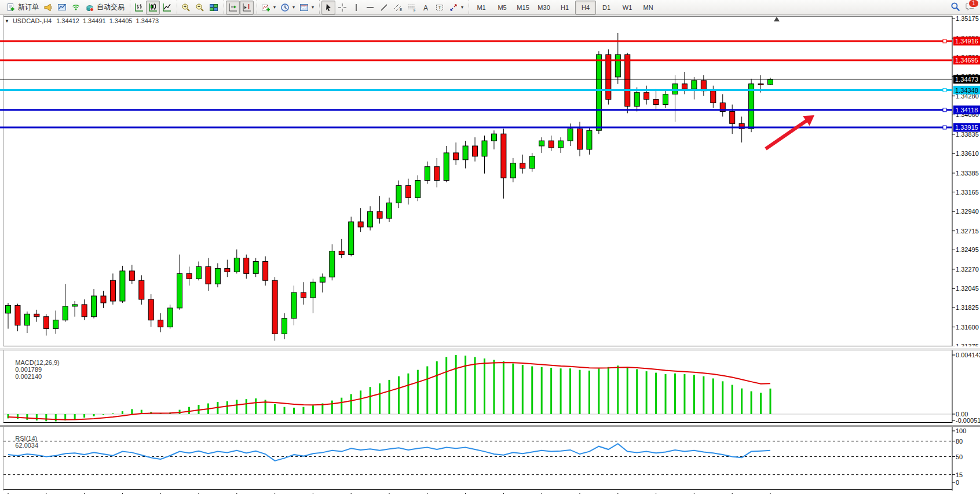 Image resolution: width=980 pixels, height=494 pixels. Describe the element at coordinates (200, 8) in the screenshot. I see `zoom-out-button` at that location.